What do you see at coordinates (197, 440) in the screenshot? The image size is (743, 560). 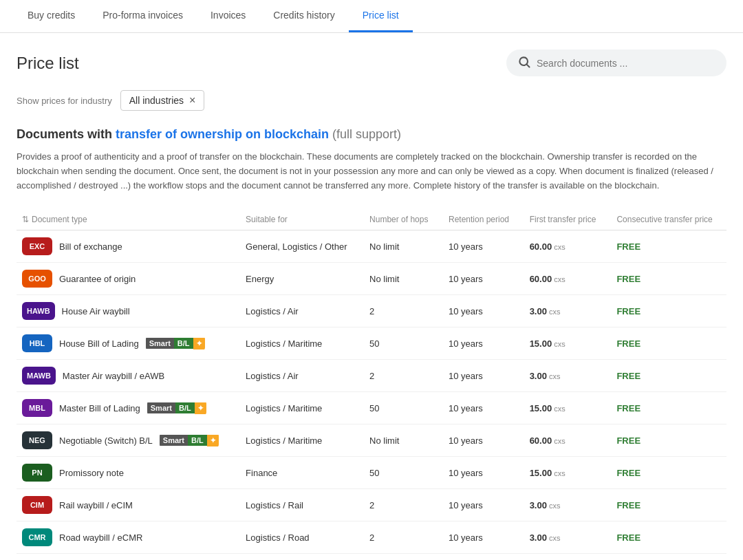 I see `bl-label: B/L` at bounding box center [197, 440].